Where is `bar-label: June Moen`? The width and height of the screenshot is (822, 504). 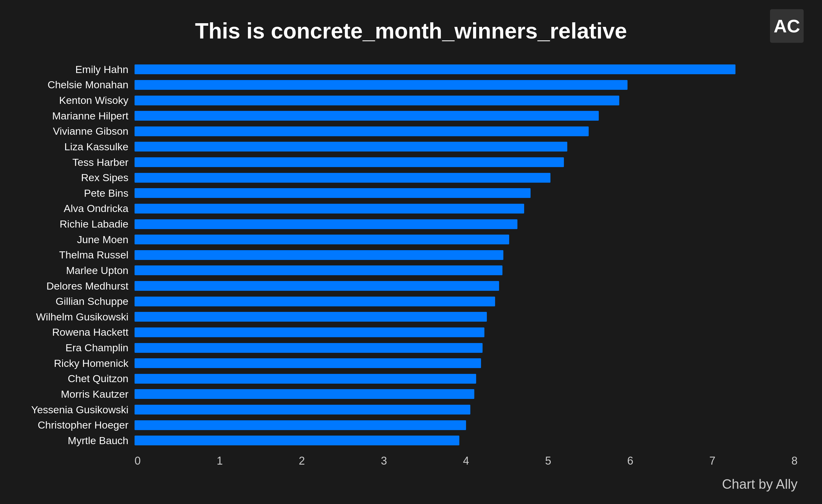
bar-label: June Moen is located at coordinates (79, 240).